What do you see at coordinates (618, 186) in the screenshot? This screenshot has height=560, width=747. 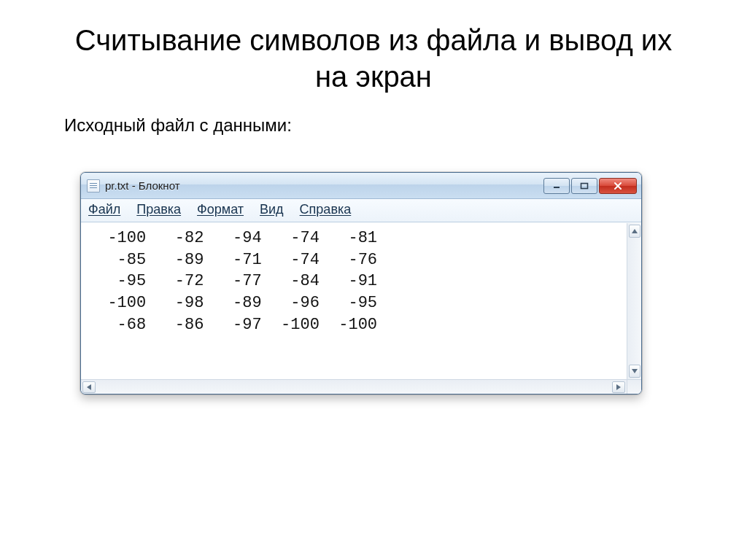 I see `close-button` at bounding box center [618, 186].